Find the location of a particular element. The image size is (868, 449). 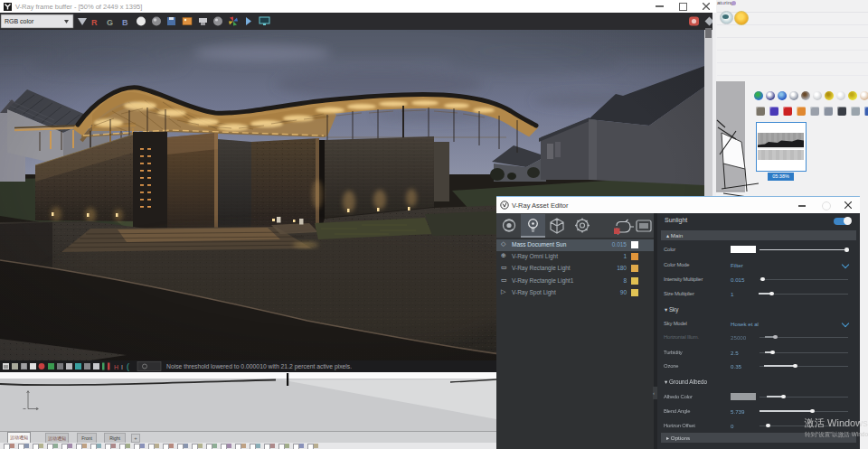

svg-text:Noise threshold lowered to 0.0: Noise threshold lowered to 0.000010 with… is located at coordinates (259, 367).